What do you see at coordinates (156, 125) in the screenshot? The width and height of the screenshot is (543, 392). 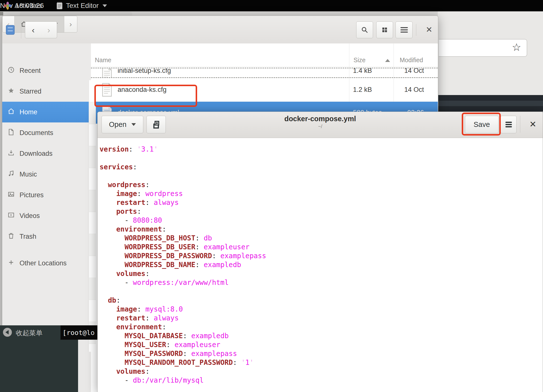 I see `new-document-icon` at bounding box center [156, 125].